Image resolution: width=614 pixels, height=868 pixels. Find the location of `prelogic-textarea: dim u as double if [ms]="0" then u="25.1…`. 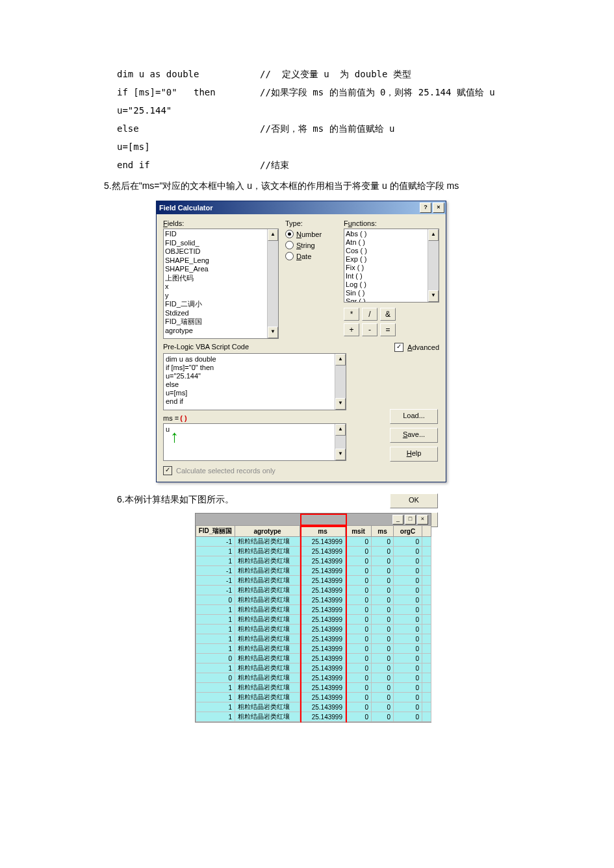

prelogic-textarea: dim u as double if [ms]="0" then u="25.1… is located at coordinates (255, 382).